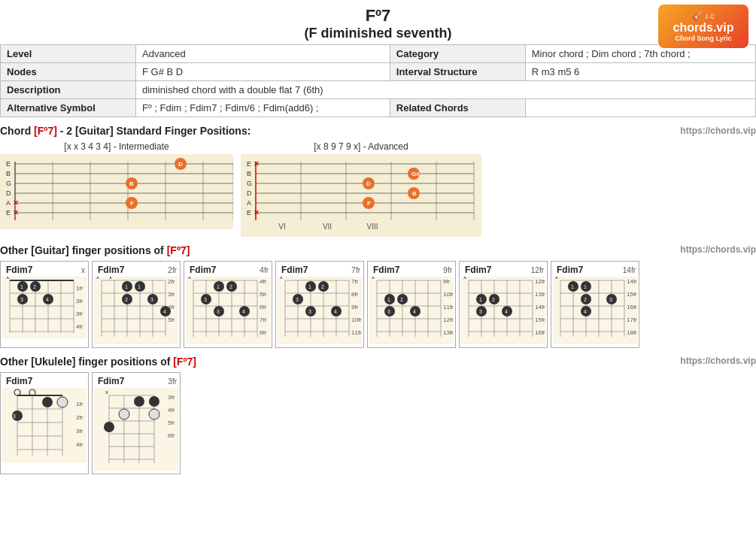  What do you see at coordinates (537, 271) in the screenshot?
I see `card6-fret: 12fr` at bounding box center [537, 271].